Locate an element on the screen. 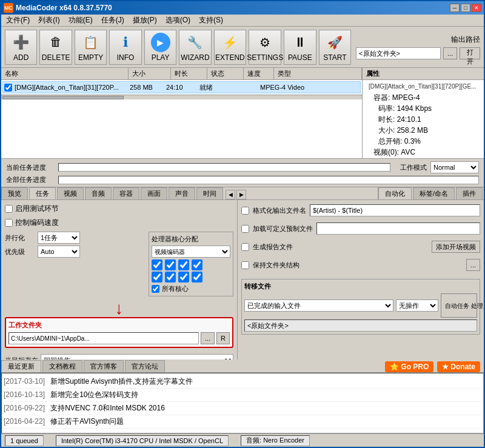 The width and height of the screenshot is (485, 448). donate-button: ★ Donate is located at coordinates (458, 367).